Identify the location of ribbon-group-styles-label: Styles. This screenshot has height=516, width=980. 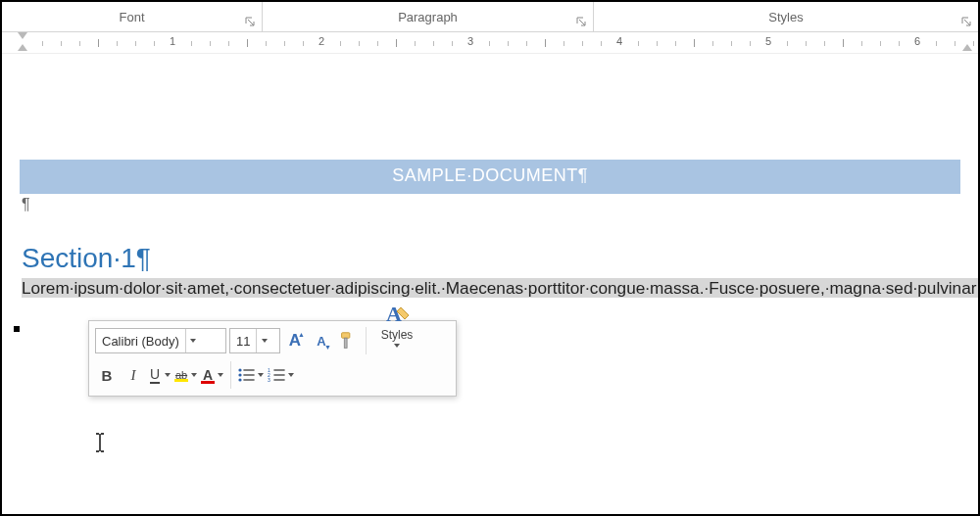
(786, 18).